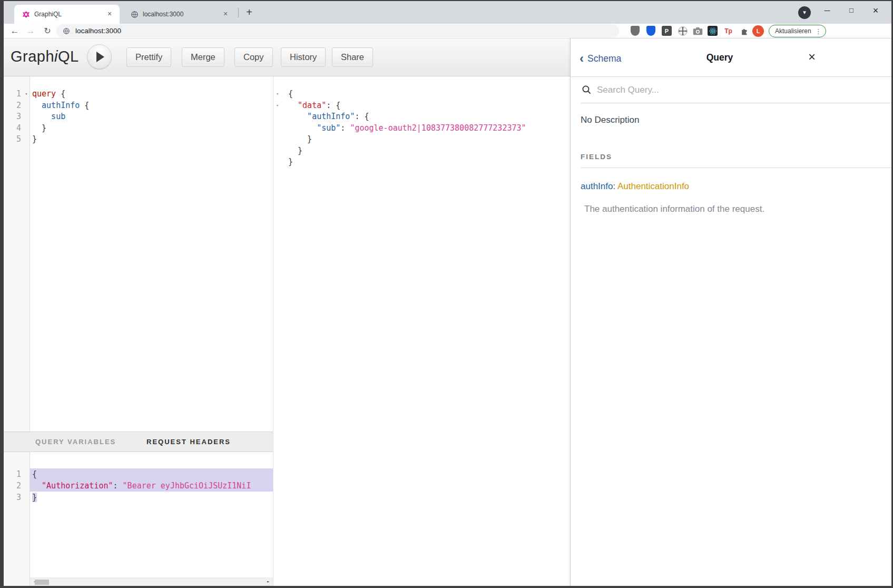 This screenshot has width=893, height=588. Describe the element at coordinates (15, 31) in the screenshot. I see `back-button: ←` at that location.